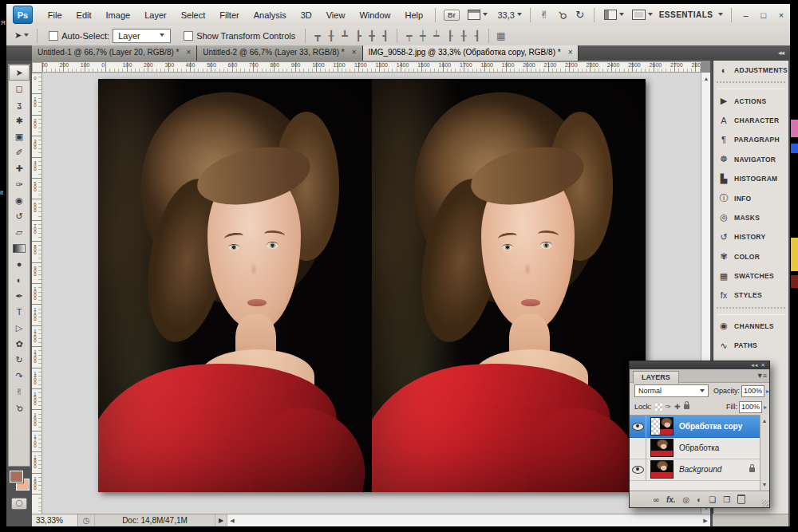 The height and width of the screenshot is (532, 798). Describe the element at coordinates (686, 407) in the screenshot. I see `lock-all-icon` at that location.